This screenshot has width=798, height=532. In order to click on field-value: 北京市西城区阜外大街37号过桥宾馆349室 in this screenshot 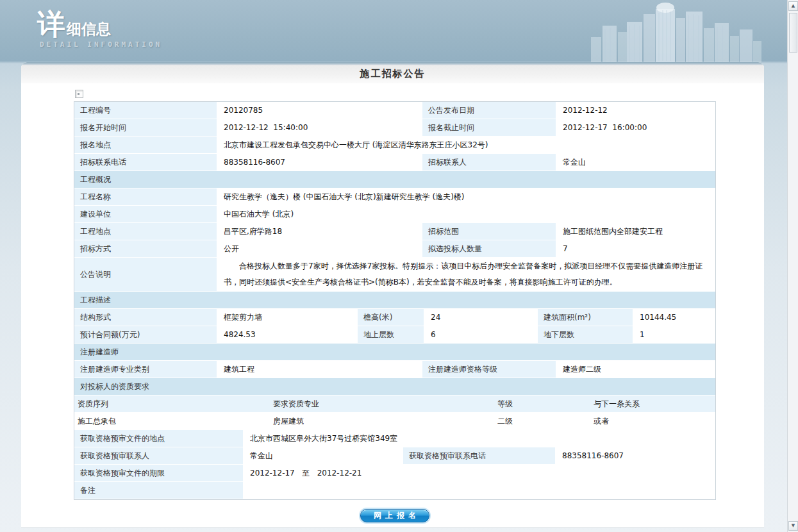, I will do `click(479, 438)`.